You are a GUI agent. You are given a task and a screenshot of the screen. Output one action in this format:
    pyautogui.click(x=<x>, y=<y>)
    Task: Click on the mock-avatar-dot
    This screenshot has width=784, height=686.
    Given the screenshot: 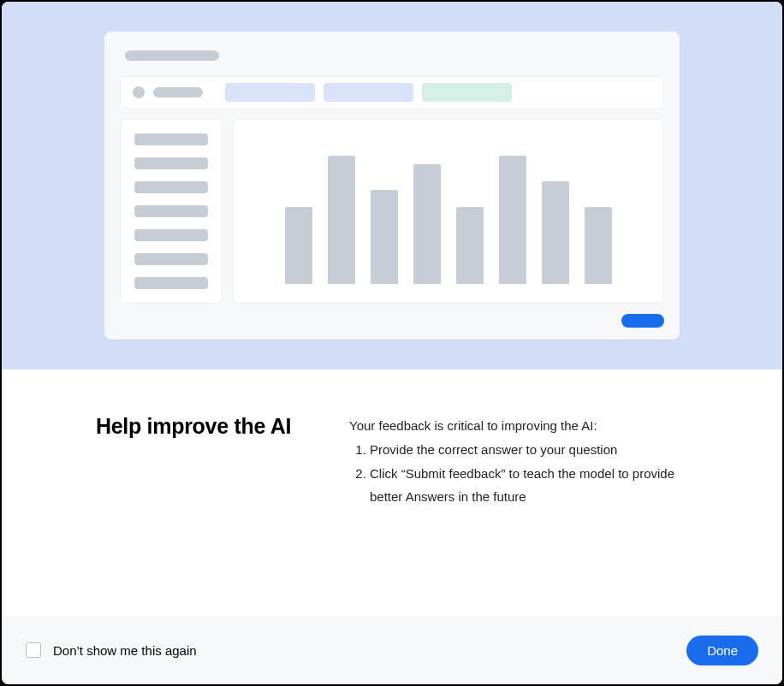 What is the action you would take?
    pyautogui.click(x=139, y=92)
    